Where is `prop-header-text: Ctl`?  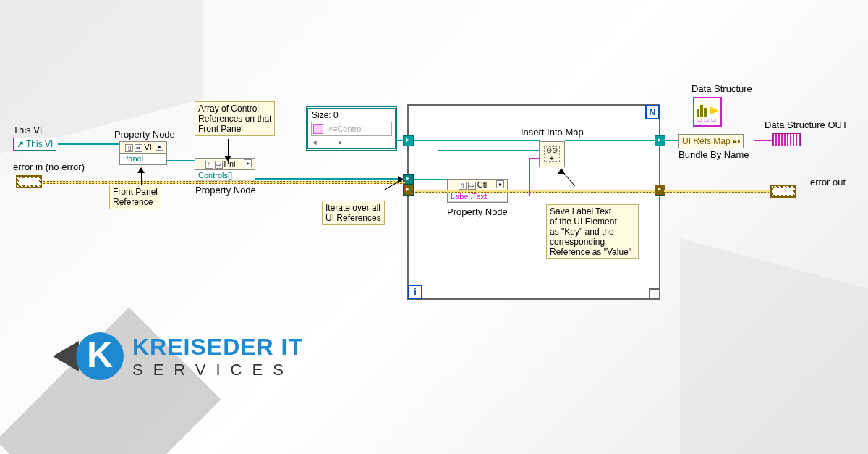
prop-header-text: Ctl is located at coordinates (482, 185).